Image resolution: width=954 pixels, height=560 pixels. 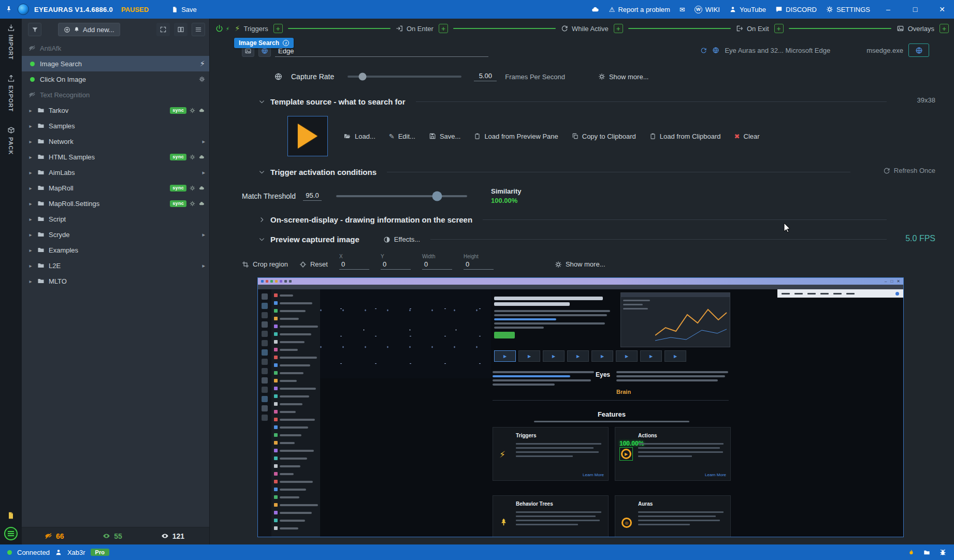 What do you see at coordinates (181, 30) in the screenshot?
I see `split-view-button` at bounding box center [181, 30].